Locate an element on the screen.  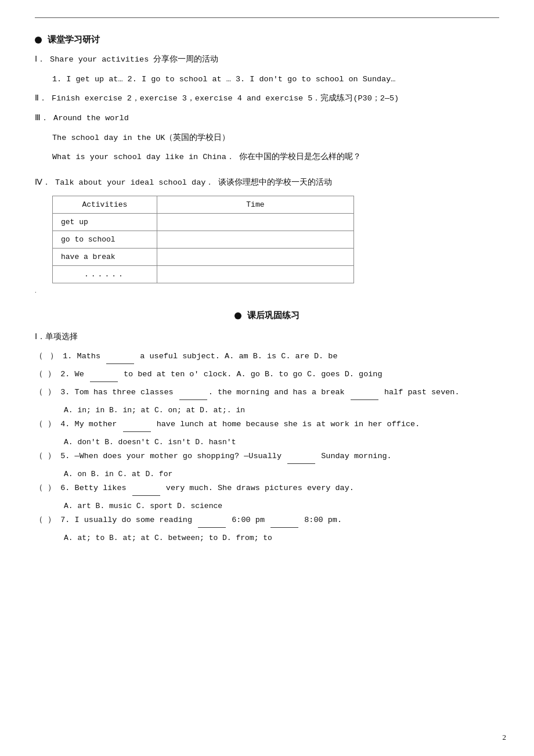
q3-text3: half past seven. is located at coordinates (420, 393).